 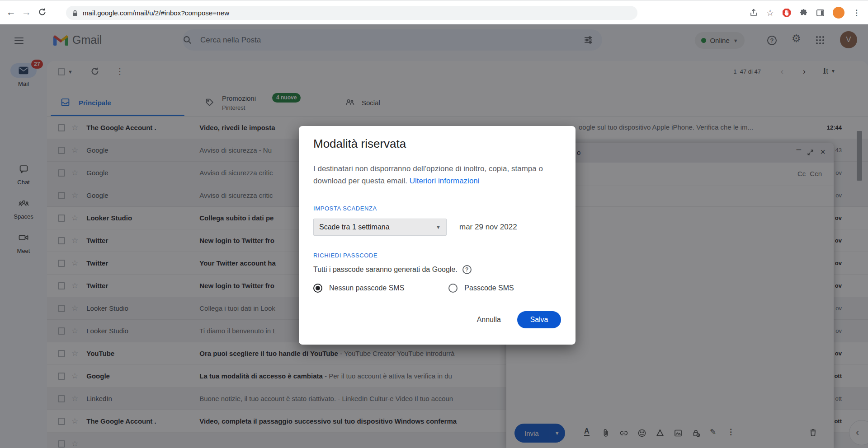 I want to click on passcode-note: Tutti i passcode saranno generati da Goo…, so click(x=437, y=270).